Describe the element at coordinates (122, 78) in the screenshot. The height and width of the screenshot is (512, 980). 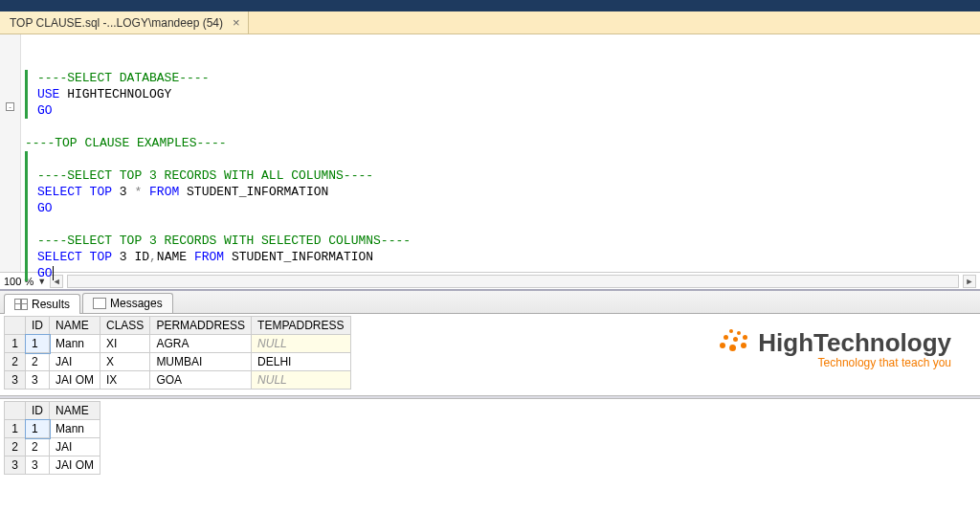
I see `code-comment: ----SELECT DATABASE----` at that location.